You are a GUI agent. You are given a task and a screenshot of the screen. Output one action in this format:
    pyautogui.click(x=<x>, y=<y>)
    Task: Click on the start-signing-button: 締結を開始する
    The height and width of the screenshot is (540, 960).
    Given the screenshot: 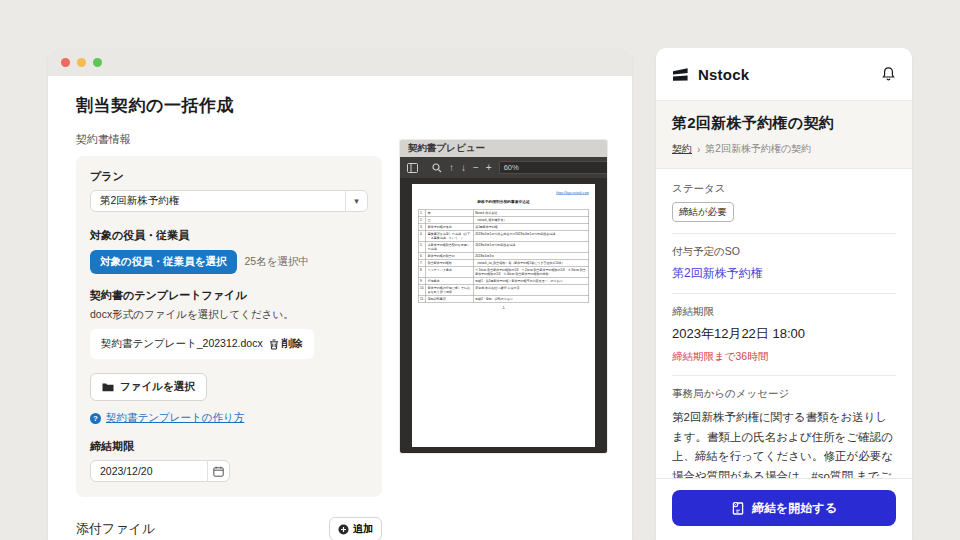 What is the action you would take?
    pyautogui.click(x=784, y=508)
    